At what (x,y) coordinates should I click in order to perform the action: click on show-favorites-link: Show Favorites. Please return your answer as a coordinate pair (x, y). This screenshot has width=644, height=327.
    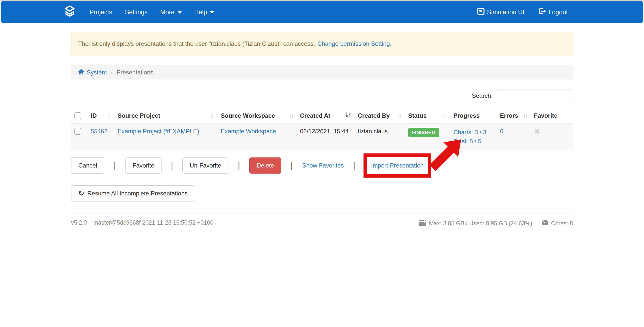
    Looking at the image, I should click on (323, 166).